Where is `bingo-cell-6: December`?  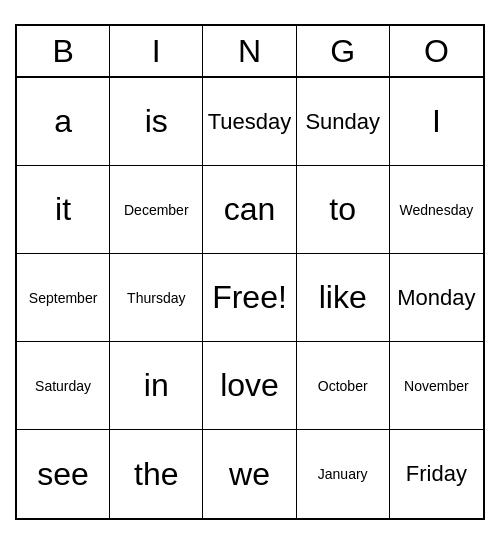
bingo-cell-6: December is located at coordinates (156, 210).